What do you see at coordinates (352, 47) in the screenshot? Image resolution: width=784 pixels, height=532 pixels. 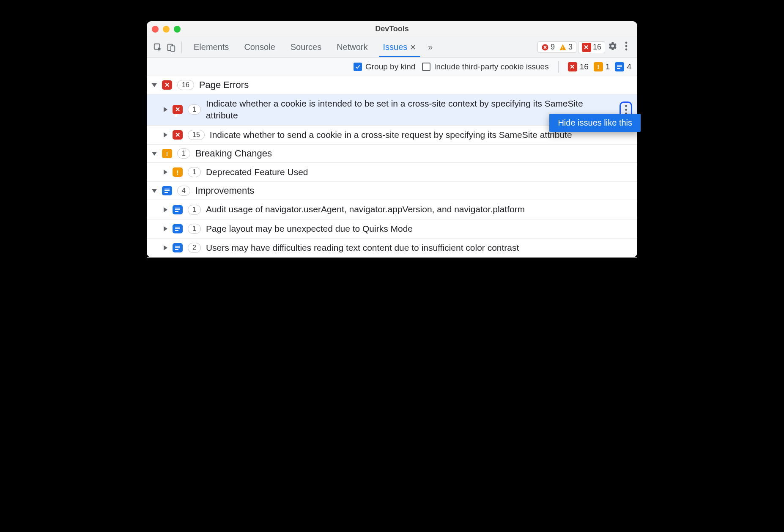 I see `tab-network: Network` at bounding box center [352, 47].